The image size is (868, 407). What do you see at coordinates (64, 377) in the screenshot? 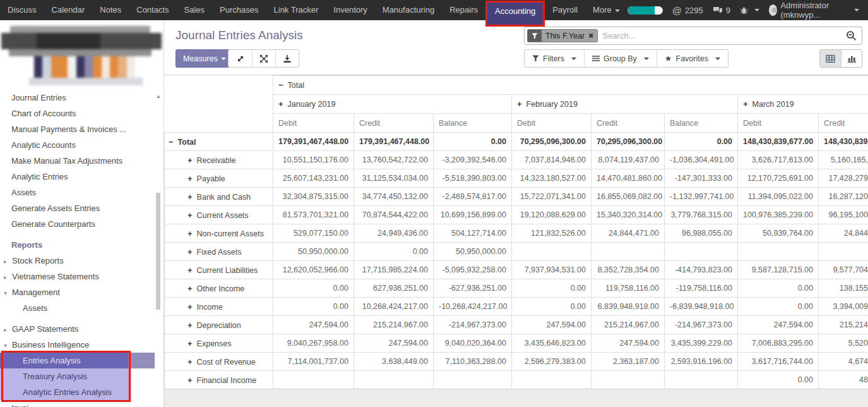
I see `sidebar-item-treasury-analysis: Treasury Analysis` at bounding box center [64, 377].